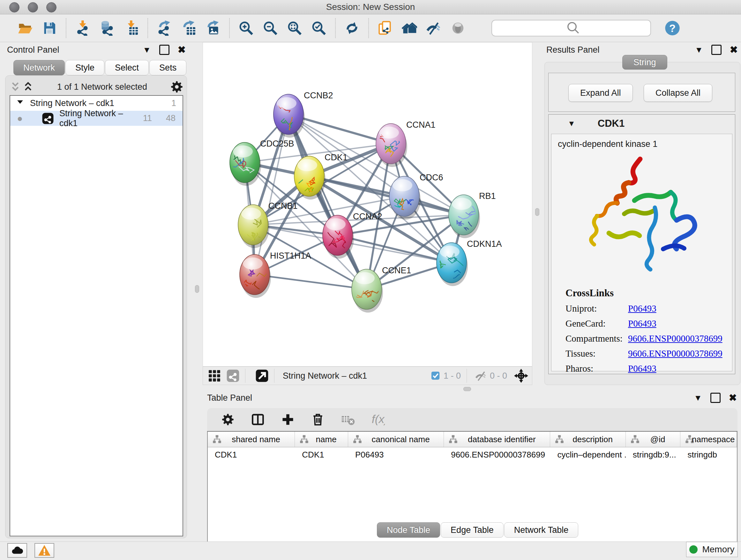  Describe the element at coordinates (28, 87) in the screenshot. I see `expand-all-networks-icon` at that location.